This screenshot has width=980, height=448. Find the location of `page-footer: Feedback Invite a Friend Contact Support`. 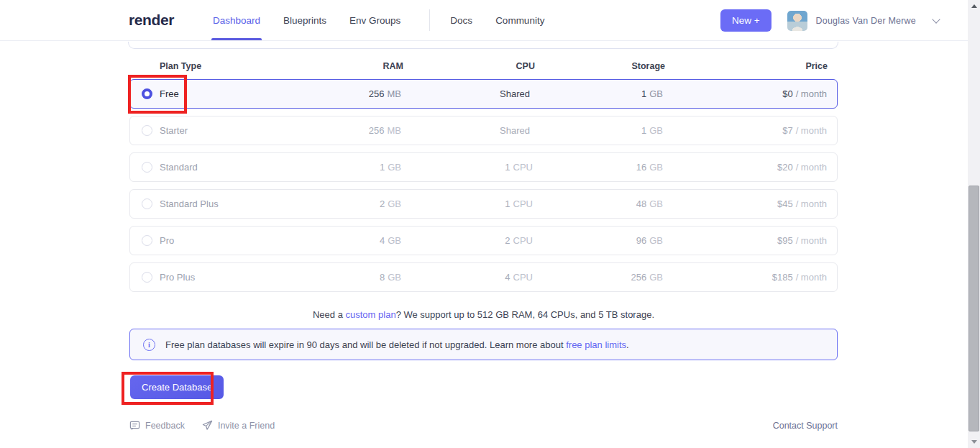

page-footer: Feedback Invite a Friend Contact Support is located at coordinates (483, 426).